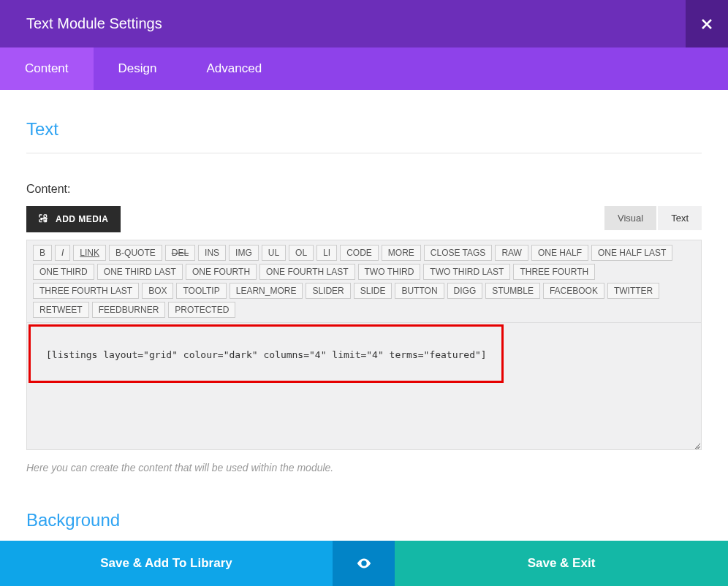 This screenshot has width=728, height=586. I want to click on quicktag-li: LI, so click(327, 253).